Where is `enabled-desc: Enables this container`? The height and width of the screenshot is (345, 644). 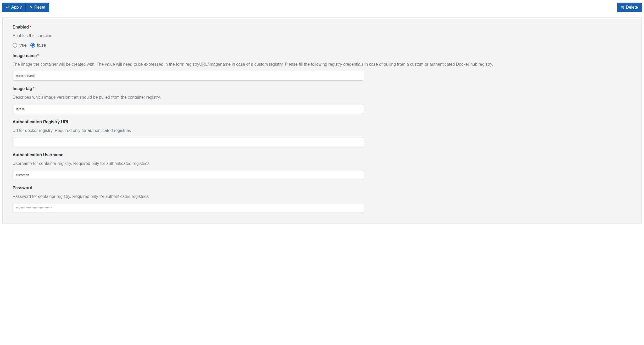
enabled-desc: Enables this container is located at coordinates (322, 36).